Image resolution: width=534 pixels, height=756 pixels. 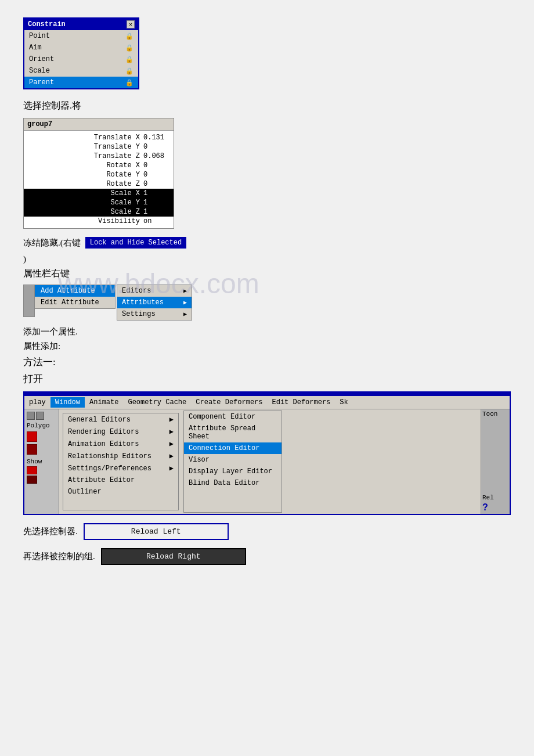 What do you see at coordinates (59, 556) in the screenshot?
I see `reload-right-label: 再选择被控制的组.` at bounding box center [59, 556].